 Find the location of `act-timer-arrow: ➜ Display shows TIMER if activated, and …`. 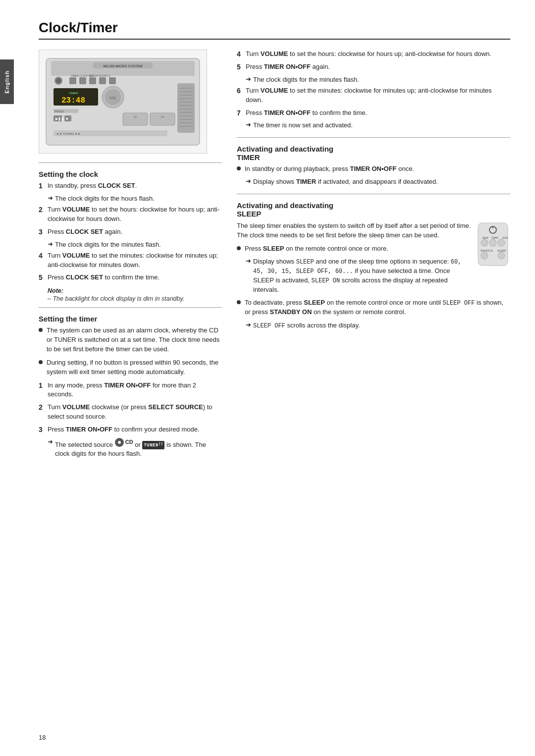

act-timer-arrow: ➜ Display shows TIMER if activated, and … is located at coordinates (378, 182).